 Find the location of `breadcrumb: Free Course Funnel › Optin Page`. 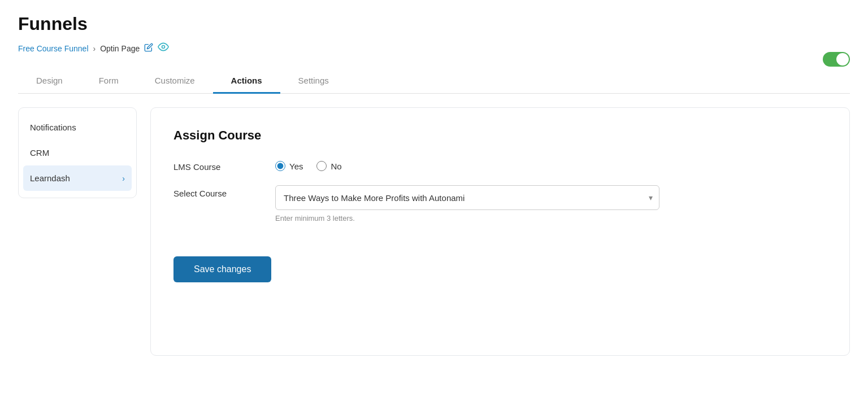

breadcrumb: Free Course Funnel › Optin Page is located at coordinates (434, 49).